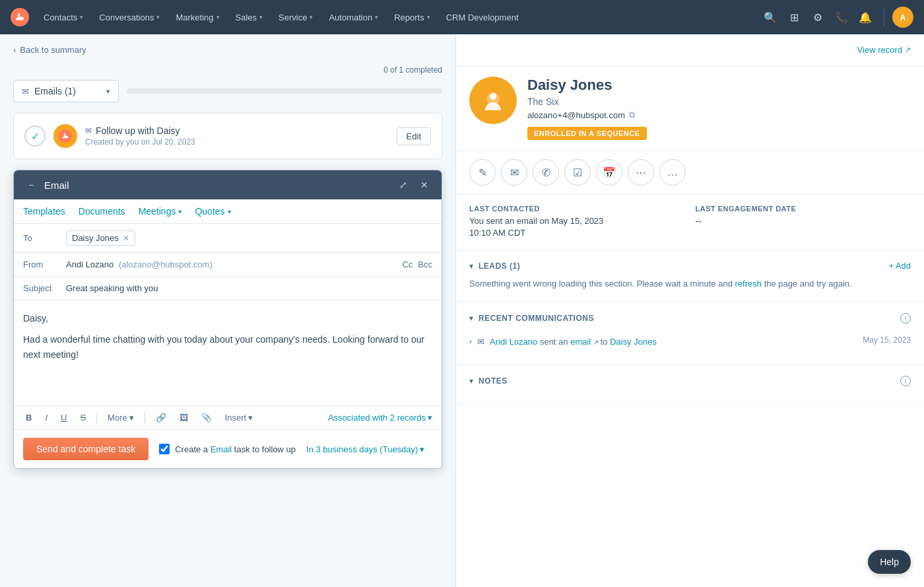 The height and width of the screenshot is (587, 924). I want to click on task-email-icon: ✉, so click(88, 131).